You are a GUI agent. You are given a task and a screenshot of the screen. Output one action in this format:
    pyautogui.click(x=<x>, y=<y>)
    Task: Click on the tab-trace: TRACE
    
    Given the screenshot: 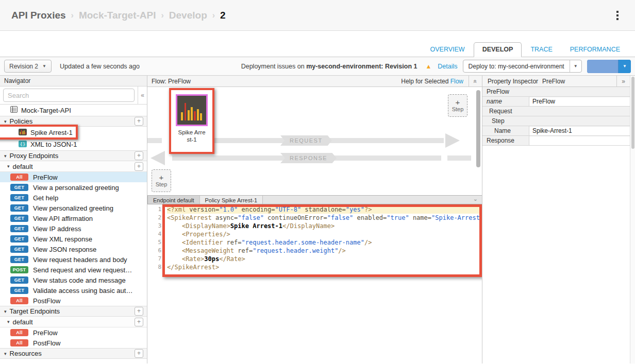 What is the action you would take?
    pyautogui.click(x=541, y=49)
    